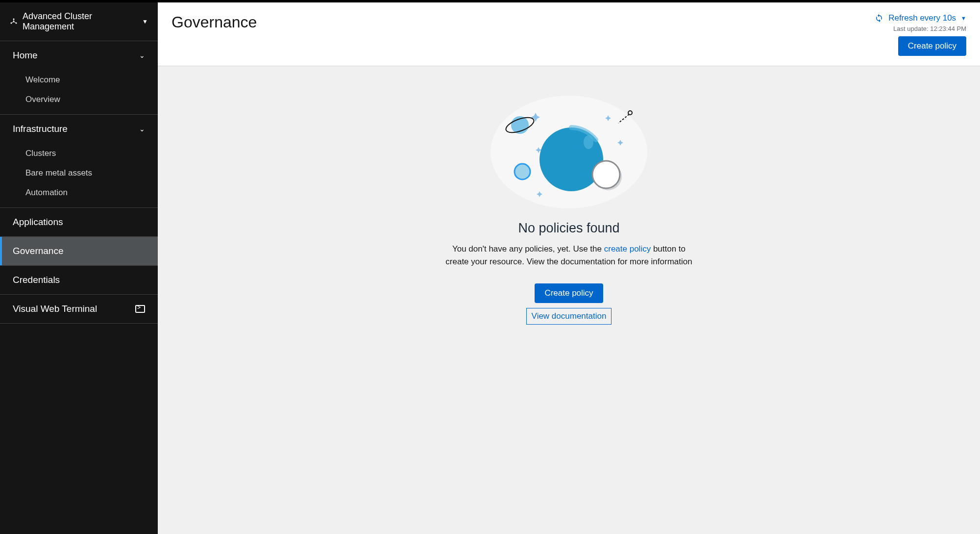  I want to click on sidebar-item-visual-web-terminal: Visual Web Terminal, so click(79, 309).